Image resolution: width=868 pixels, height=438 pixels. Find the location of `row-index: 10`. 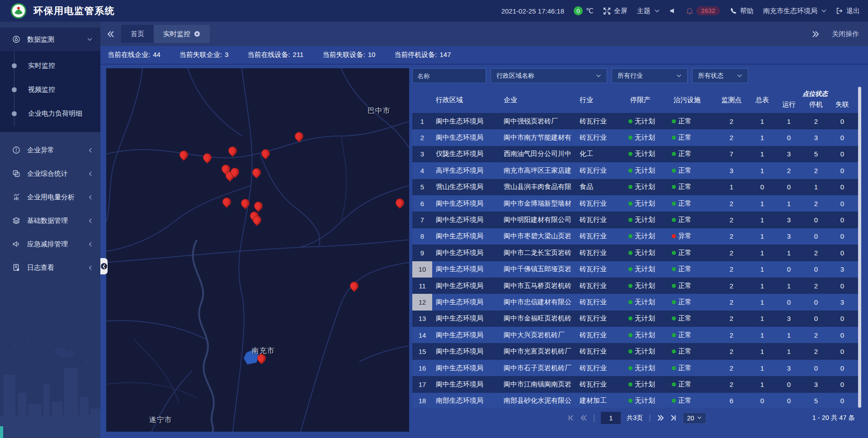

row-index: 10 is located at coordinates (422, 269).